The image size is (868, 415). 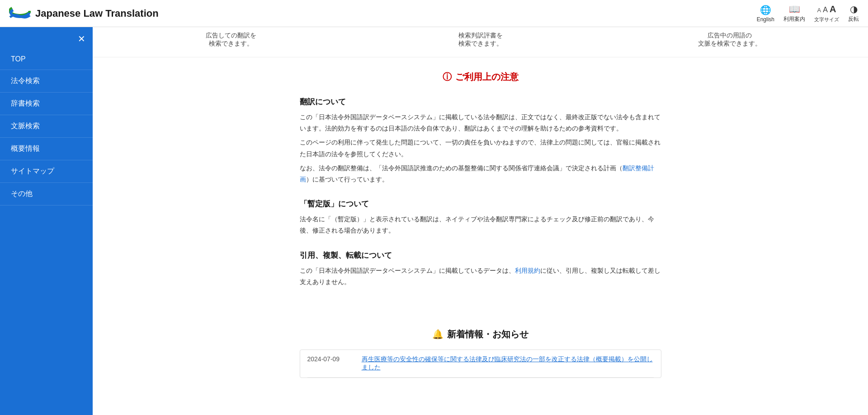 What do you see at coordinates (438, 334) in the screenshot?
I see `news-icon: 🔔` at bounding box center [438, 334].